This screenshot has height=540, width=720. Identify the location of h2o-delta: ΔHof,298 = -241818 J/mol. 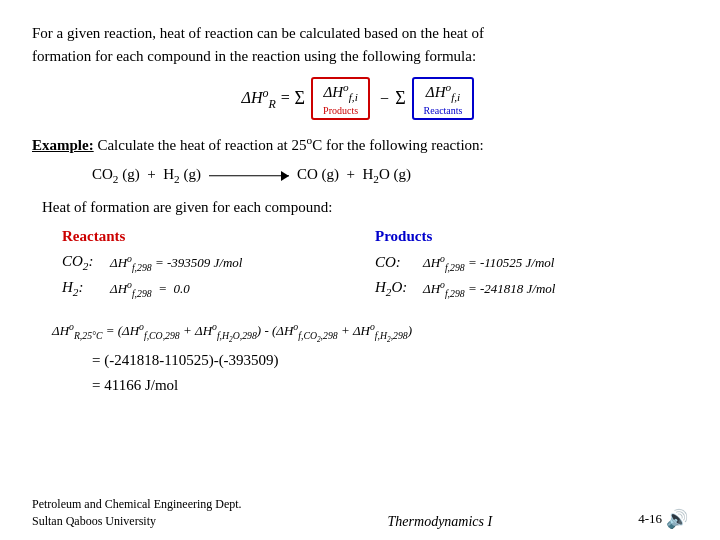
(489, 289).